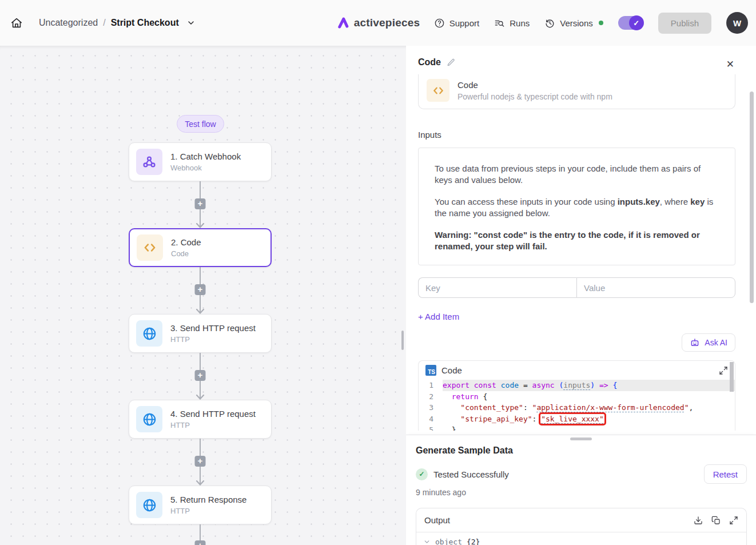 Image resolution: width=756 pixels, height=545 pixels. What do you see at coordinates (439, 23) in the screenshot?
I see `support-icon` at bounding box center [439, 23].